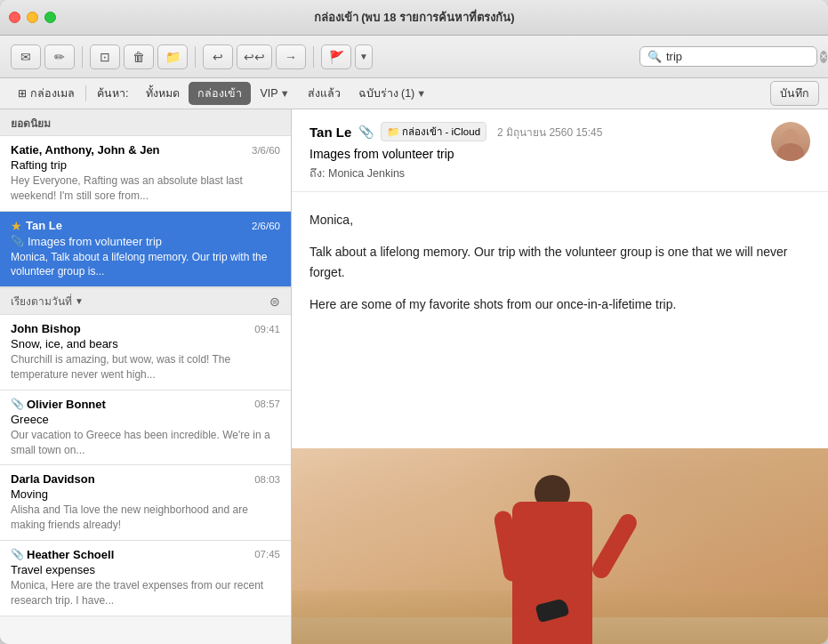 This screenshot has width=828, height=644. I want to click on email-header-1: Katie, Anthony, John & Jen 3/6/60, so click(146, 149).